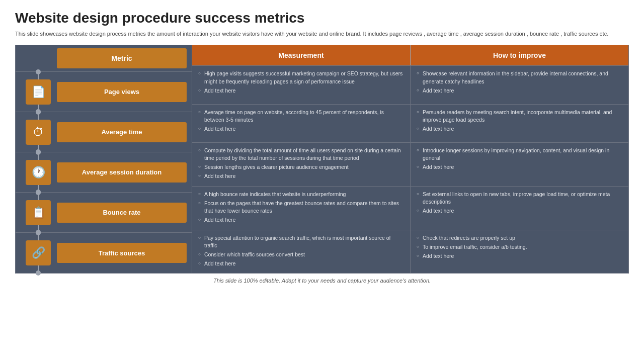 The height and width of the screenshot is (362, 644). What do you see at coordinates (519, 124) in the screenshot?
I see `how-cell-average-time: Persuade readers by meeting search inten…` at bounding box center [519, 124].